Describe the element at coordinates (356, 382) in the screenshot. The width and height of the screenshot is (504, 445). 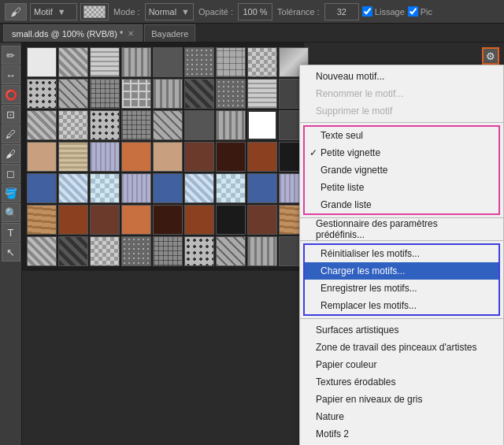
I see `menu-item-textures-erodables-label: Textures érodables` at that location.